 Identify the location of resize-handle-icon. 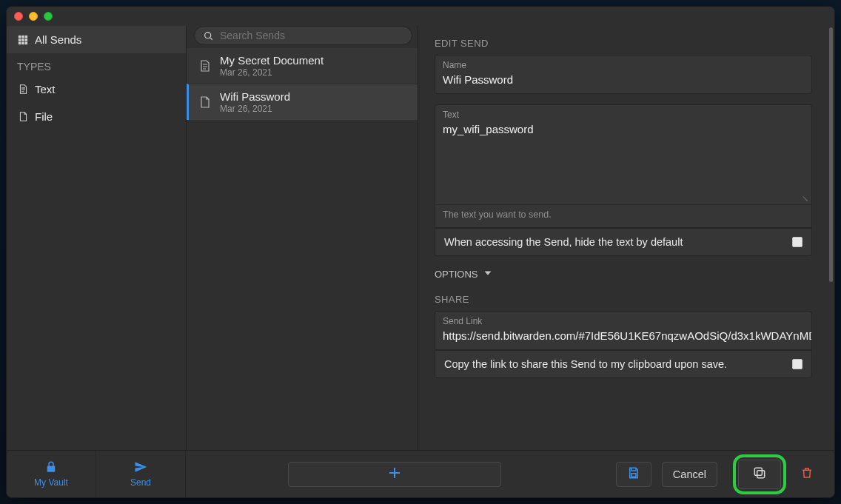
(805, 198).